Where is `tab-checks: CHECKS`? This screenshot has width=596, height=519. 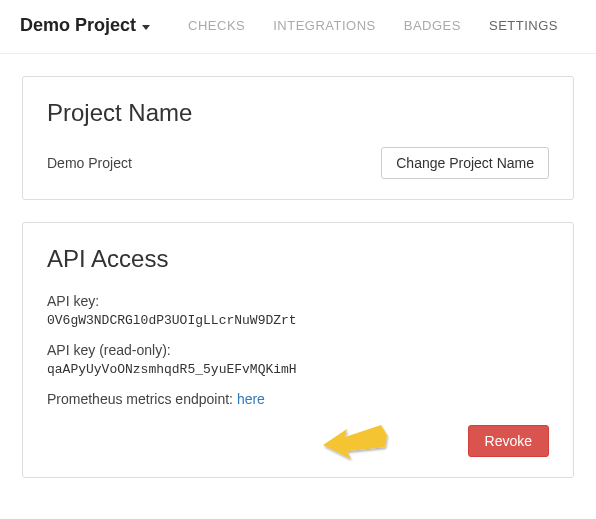
tab-checks: CHECKS is located at coordinates (216, 26).